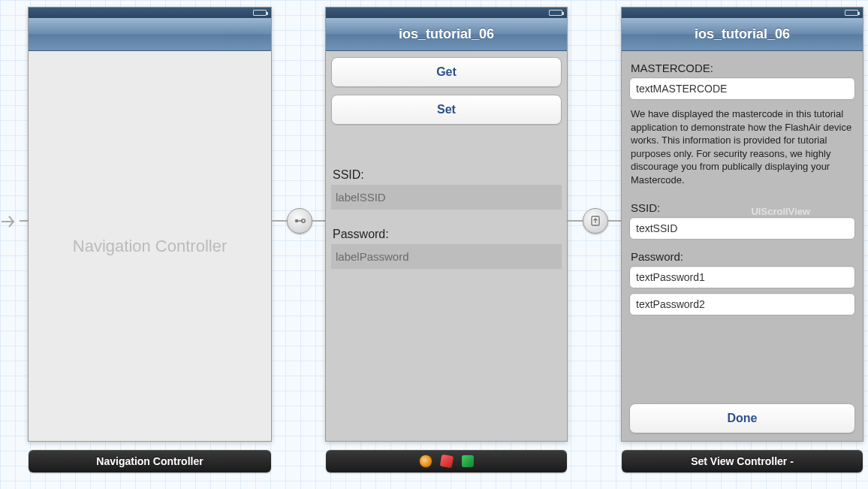 The image size is (868, 489). I want to click on ssid-input, so click(742, 228).